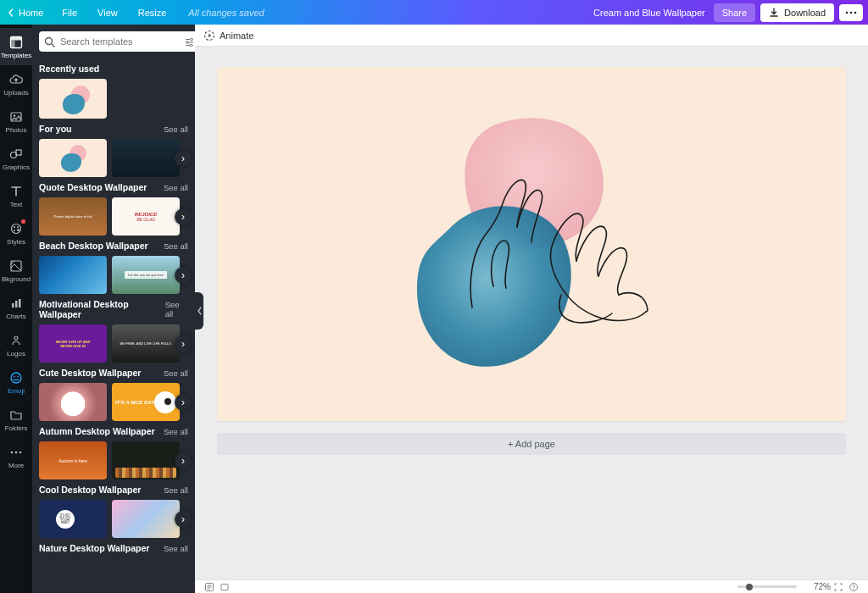 This screenshot has height=593, width=868. What do you see at coordinates (225, 587) in the screenshot?
I see `timer-button` at bounding box center [225, 587].